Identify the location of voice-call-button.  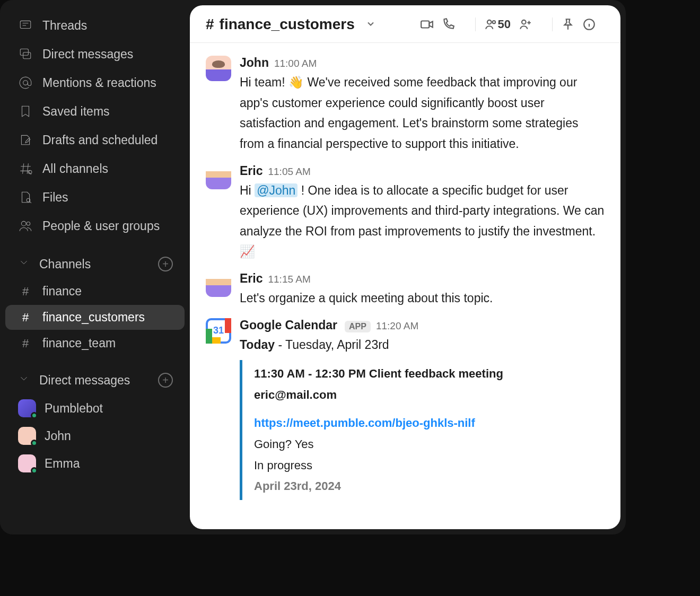
(448, 24).